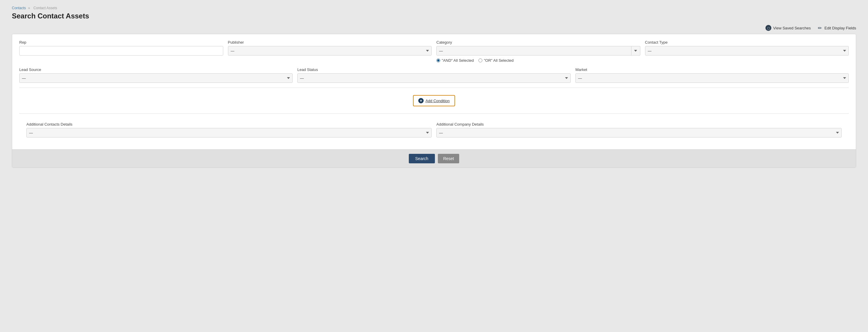 Image resolution: width=868 pixels, height=332 pixels. What do you see at coordinates (480, 60) in the screenshot?
I see `or-radio-input` at bounding box center [480, 60].